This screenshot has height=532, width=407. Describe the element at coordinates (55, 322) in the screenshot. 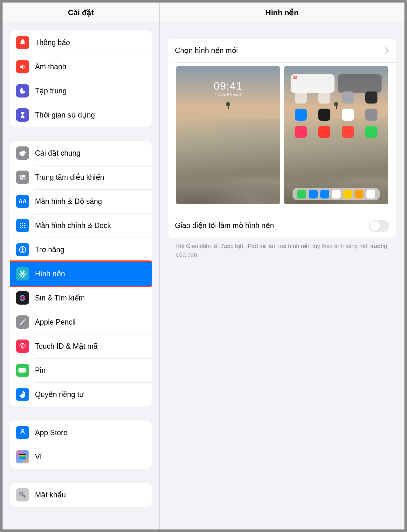

I see `sidebar-item-label: Apple Pencil` at that location.